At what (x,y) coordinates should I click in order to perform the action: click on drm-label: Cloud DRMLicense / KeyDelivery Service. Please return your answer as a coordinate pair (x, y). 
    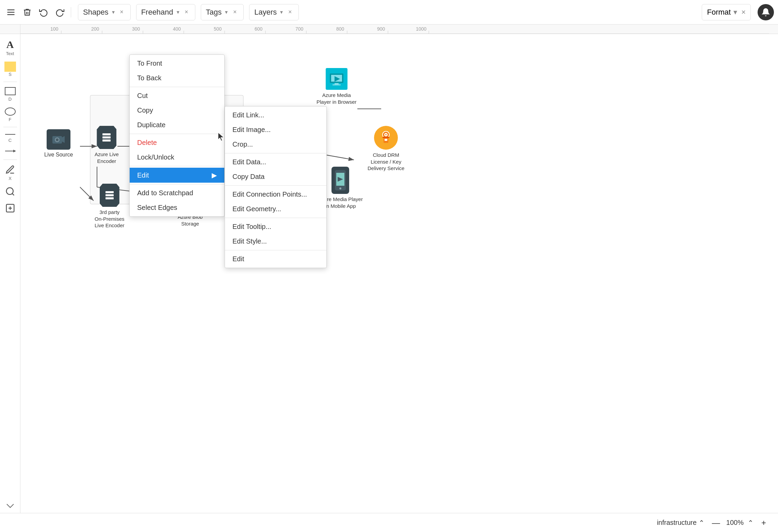
    Looking at the image, I should click on (386, 162).